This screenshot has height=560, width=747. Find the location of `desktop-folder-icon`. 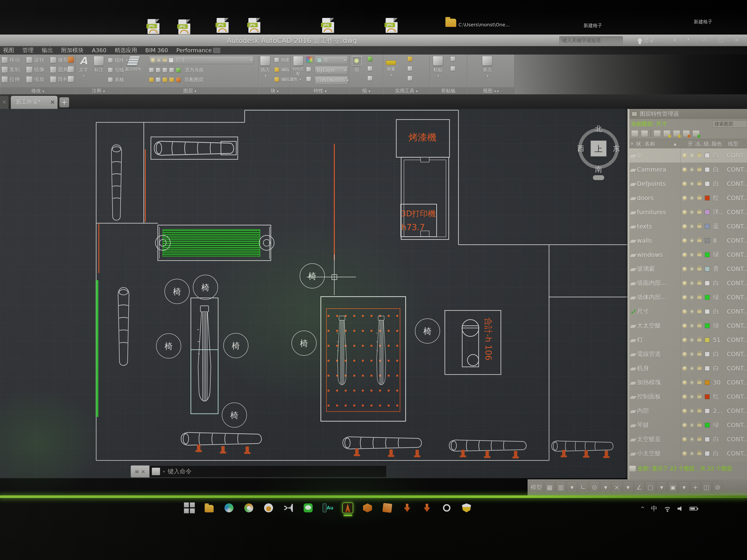

desktop-folder-icon is located at coordinates (451, 23).